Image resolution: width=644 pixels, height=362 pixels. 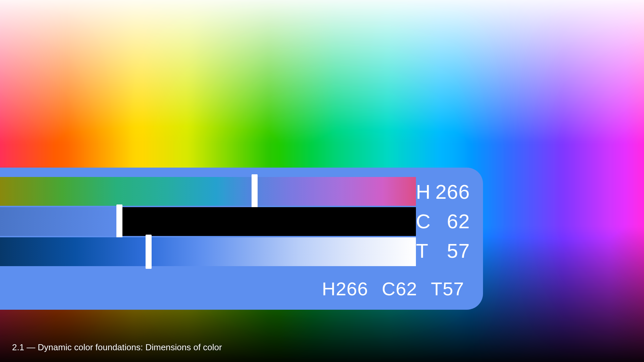 What do you see at coordinates (426, 192) in the screenshot?
I see `hue-key: H` at bounding box center [426, 192].